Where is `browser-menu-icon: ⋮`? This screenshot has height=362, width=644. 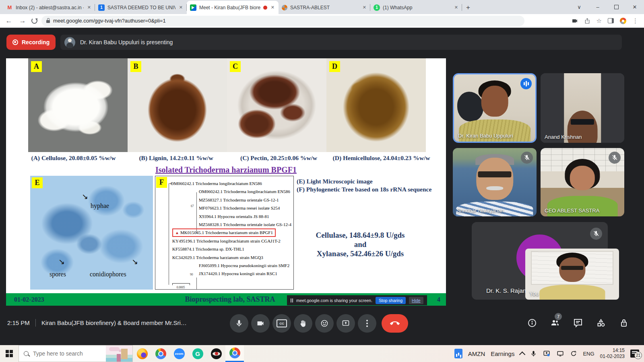 browser-menu-icon: ⋮ is located at coordinates (635, 21).